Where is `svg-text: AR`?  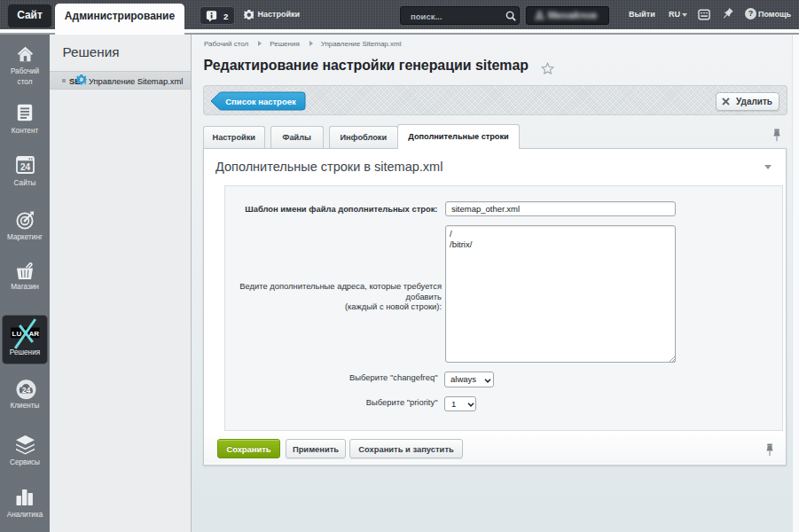 svg-text: AR is located at coordinates (35, 333).